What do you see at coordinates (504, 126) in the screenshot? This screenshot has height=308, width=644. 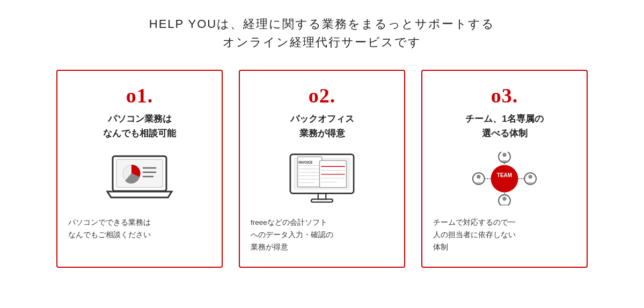 I see `card-3-title: チーム、1名専属の選べる体制` at bounding box center [504, 126].